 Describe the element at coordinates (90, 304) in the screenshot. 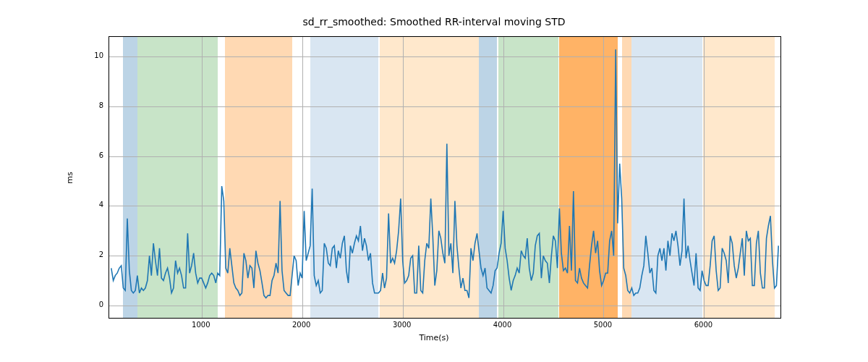

I see `y-tick-label: 0` at that location.